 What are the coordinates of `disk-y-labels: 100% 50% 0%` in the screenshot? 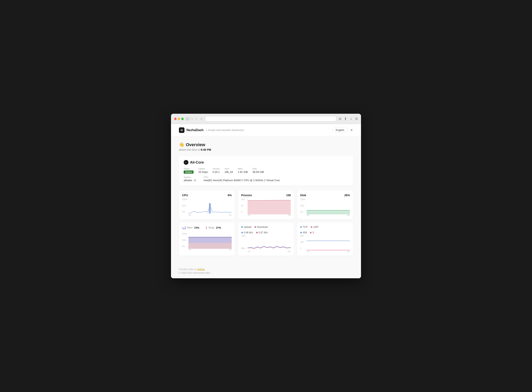 It's located at (303, 206).